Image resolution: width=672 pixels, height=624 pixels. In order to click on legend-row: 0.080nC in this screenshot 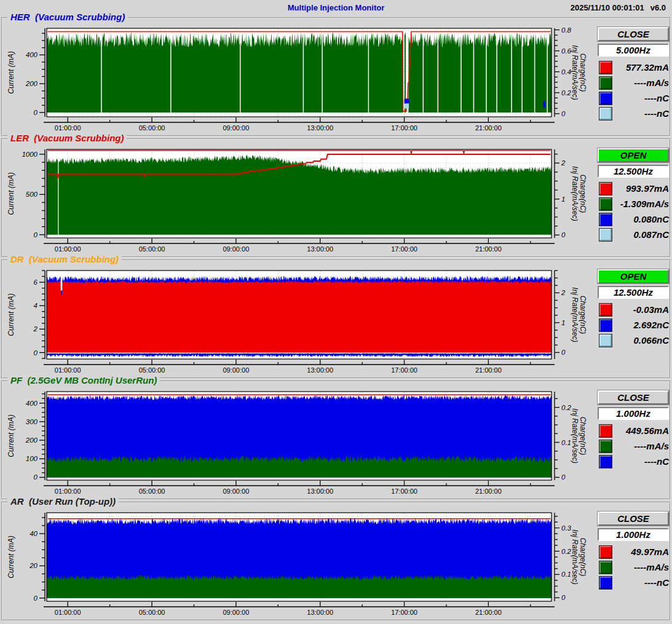, I will do `click(633, 219)`.